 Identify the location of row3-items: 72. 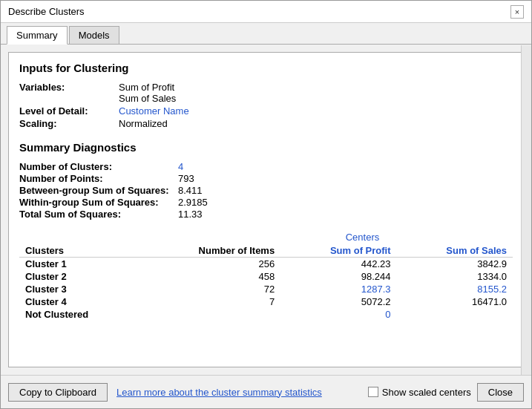
(210, 289).